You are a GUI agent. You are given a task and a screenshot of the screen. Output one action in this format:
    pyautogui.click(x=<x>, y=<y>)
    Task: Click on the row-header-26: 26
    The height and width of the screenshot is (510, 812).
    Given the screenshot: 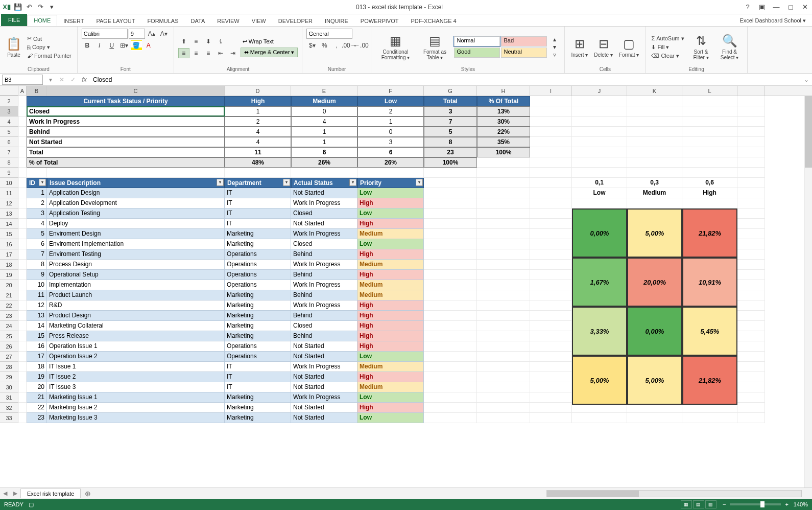 What is the action you would take?
    pyautogui.click(x=9, y=346)
    